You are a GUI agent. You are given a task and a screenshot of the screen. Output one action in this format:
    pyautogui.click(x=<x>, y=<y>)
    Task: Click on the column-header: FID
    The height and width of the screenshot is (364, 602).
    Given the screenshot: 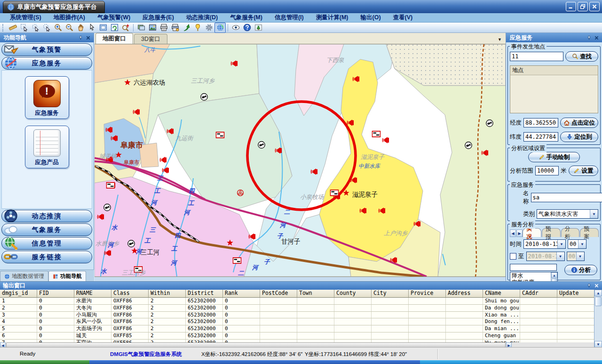 What is the action you would take?
    pyautogui.click(x=55, y=293)
    